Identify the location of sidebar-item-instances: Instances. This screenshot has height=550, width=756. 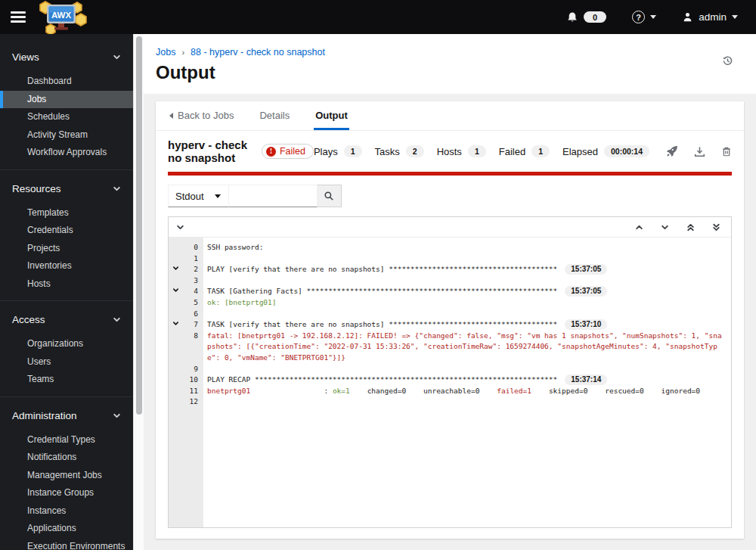
(67, 511).